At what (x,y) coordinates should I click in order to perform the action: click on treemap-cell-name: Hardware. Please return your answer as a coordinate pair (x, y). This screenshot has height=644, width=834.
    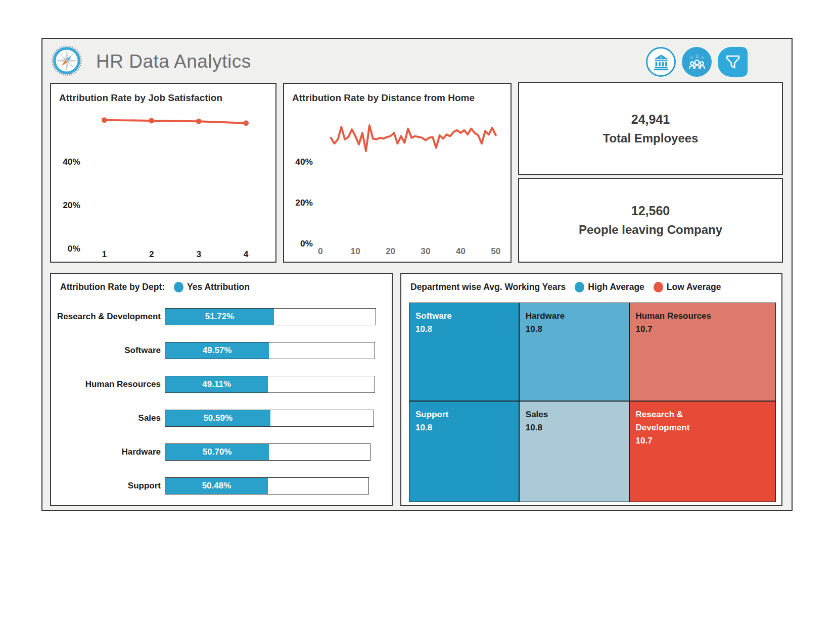
    Looking at the image, I should click on (564, 316).